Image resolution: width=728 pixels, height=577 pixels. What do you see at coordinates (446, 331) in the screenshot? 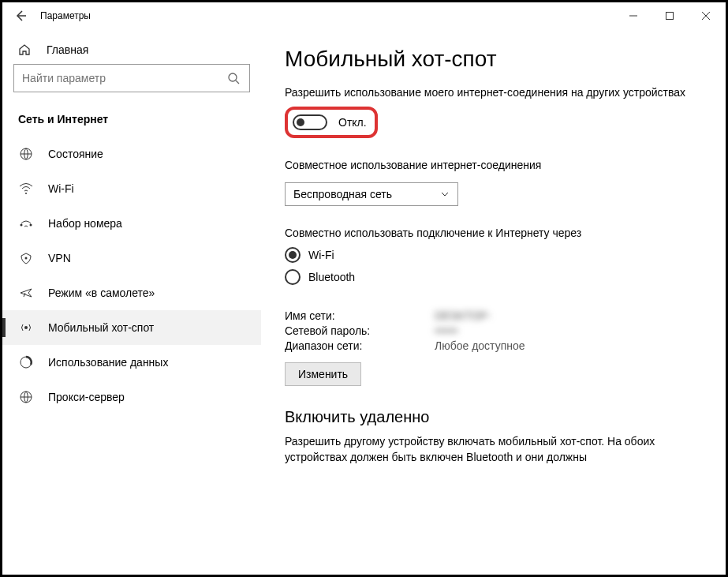
I see `network-password-value: ••••••` at bounding box center [446, 331].